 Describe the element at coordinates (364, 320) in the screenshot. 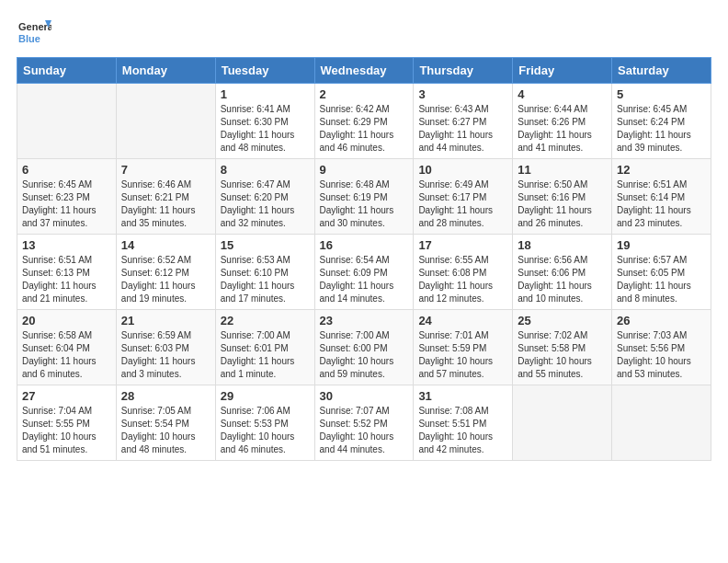

I see `day-number: 23` at that location.